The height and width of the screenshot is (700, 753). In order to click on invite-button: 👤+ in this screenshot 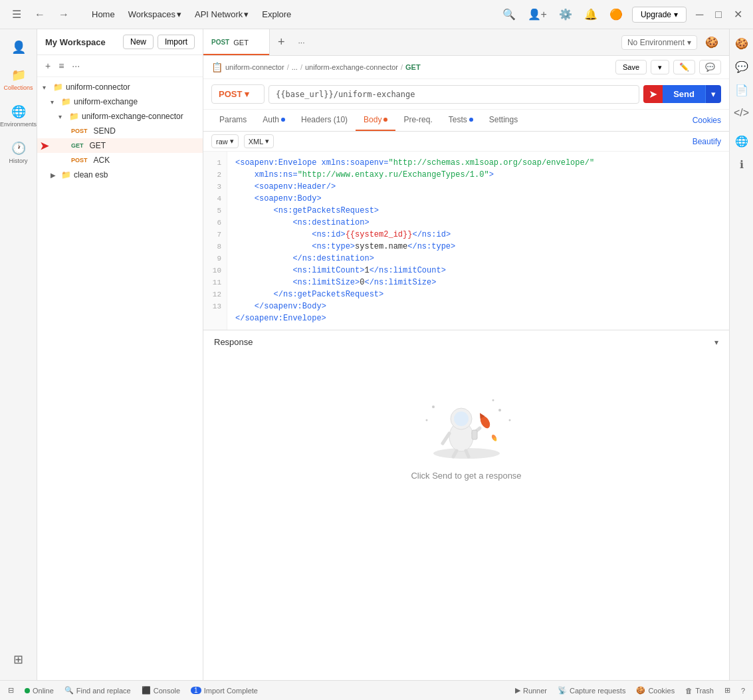, I will do `click(537, 15)`.